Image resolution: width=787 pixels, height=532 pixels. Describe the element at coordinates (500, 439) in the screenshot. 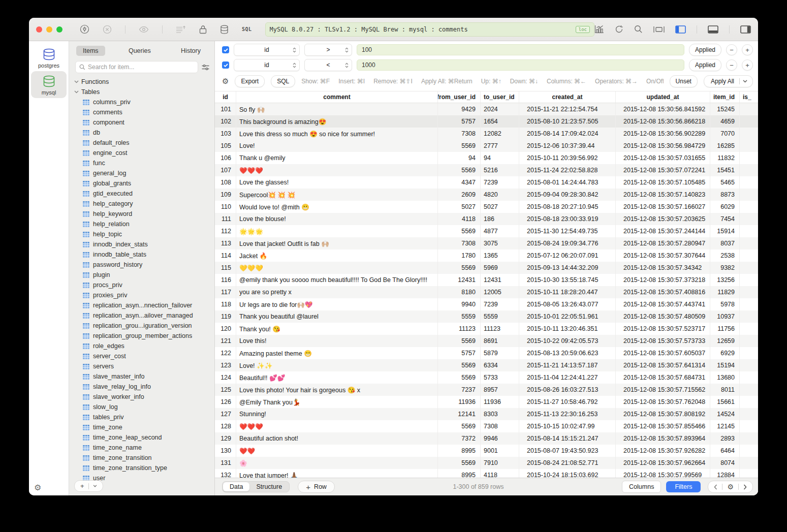

I see `cell-to_user_id: 9946` at that location.